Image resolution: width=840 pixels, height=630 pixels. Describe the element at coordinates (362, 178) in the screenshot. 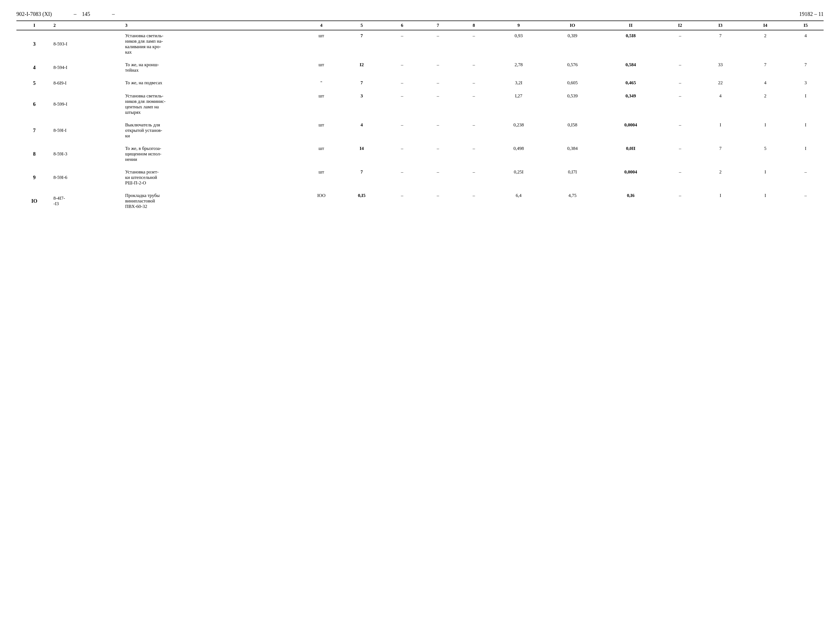

I see `row-7-col-5: 7` at that location.